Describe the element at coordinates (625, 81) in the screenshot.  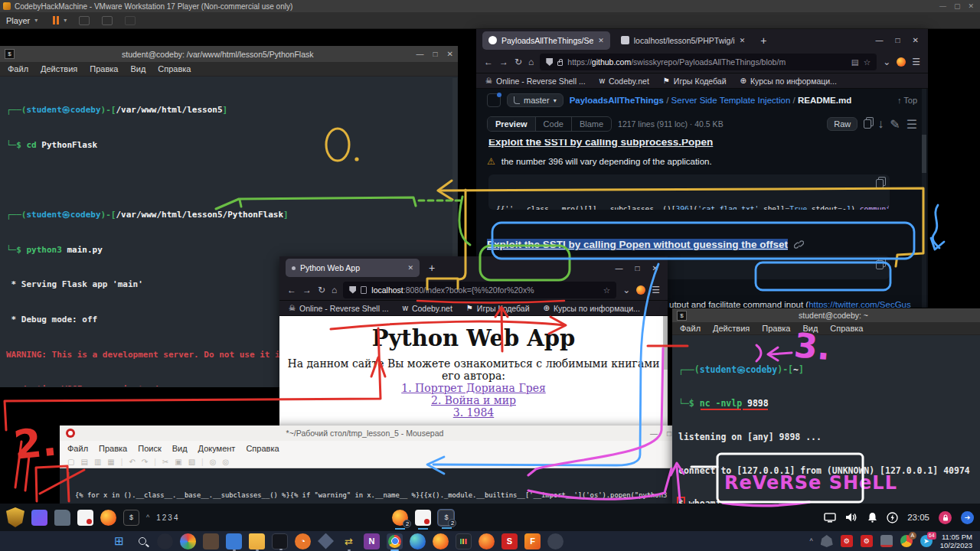
I see `bookmark-item: wCodeby.net` at that location.